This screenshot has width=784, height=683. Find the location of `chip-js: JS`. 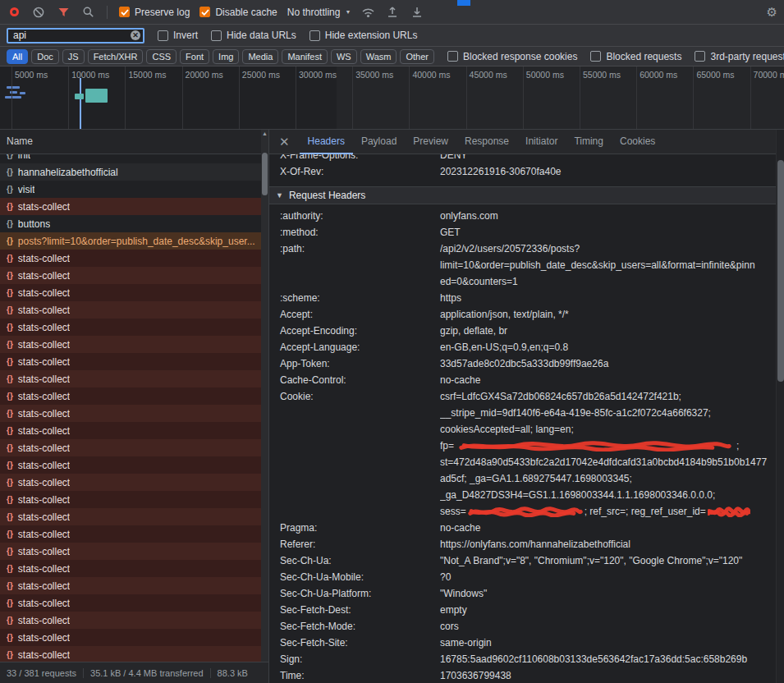

chip-js: JS is located at coordinates (74, 57).